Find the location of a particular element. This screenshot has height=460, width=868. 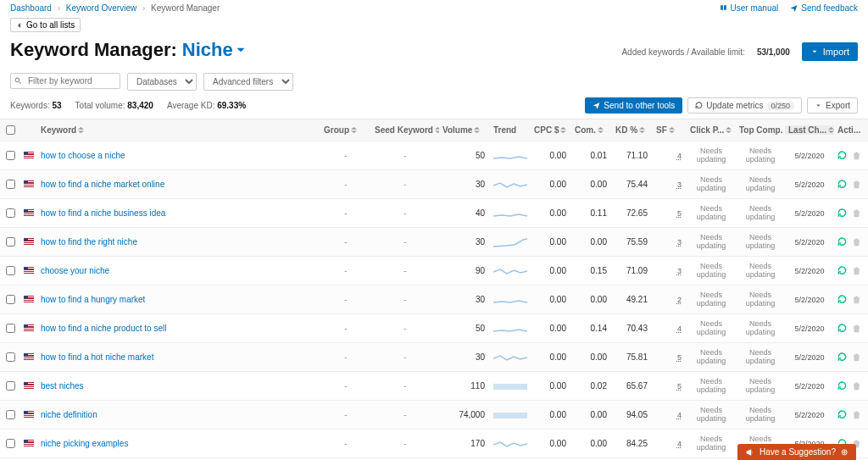

col-click: Click P... is located at coordinates (711, 130).